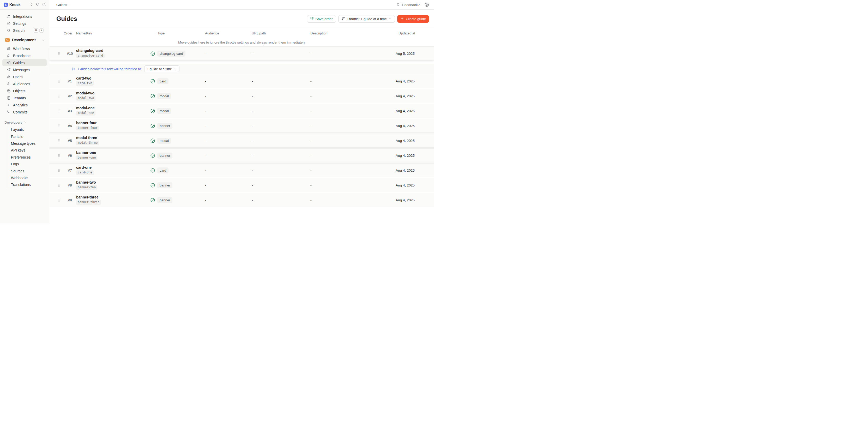 The width and height of the screenshot is (868, 447). Describe the element at coordinates (70, 170) in the screenshot. I see `guide-order: #7` at that location.